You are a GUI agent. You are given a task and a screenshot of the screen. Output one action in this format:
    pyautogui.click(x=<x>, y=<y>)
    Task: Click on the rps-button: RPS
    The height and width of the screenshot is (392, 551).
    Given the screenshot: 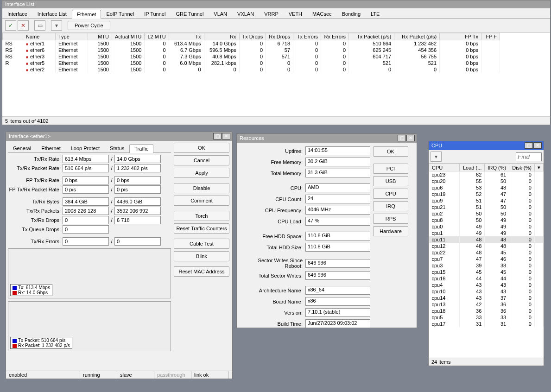 What is the action you would take?
    pyautogui.click(x=391, y=219)
    